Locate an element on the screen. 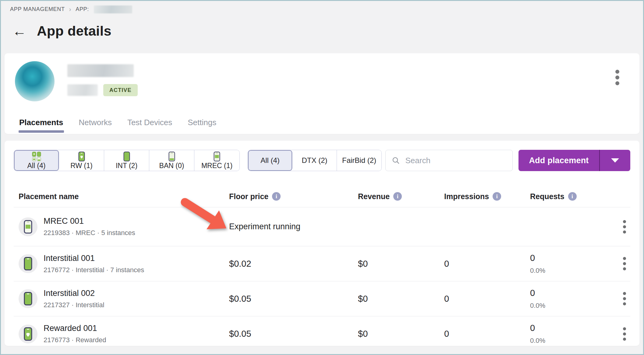  placement-details: 2176772 · Interstitial · 7 instances is located at coordinates (94, 270).